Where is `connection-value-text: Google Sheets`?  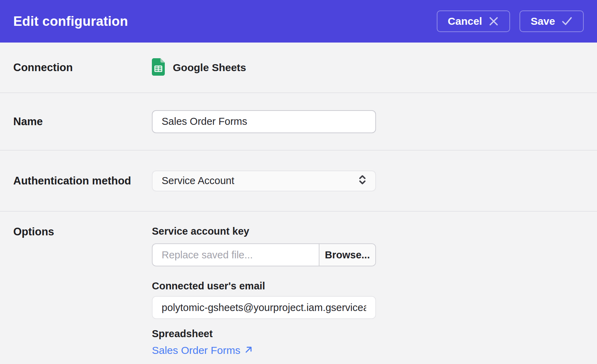
connection-value-text: Google Sheets is located at coordinates (209, 68).